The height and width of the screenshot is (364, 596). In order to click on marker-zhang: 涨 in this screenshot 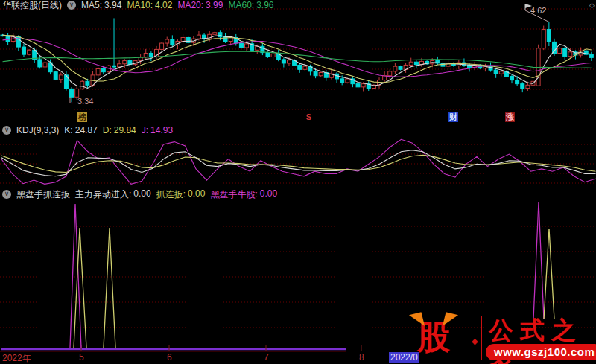, I will do `click(510, 118)`.